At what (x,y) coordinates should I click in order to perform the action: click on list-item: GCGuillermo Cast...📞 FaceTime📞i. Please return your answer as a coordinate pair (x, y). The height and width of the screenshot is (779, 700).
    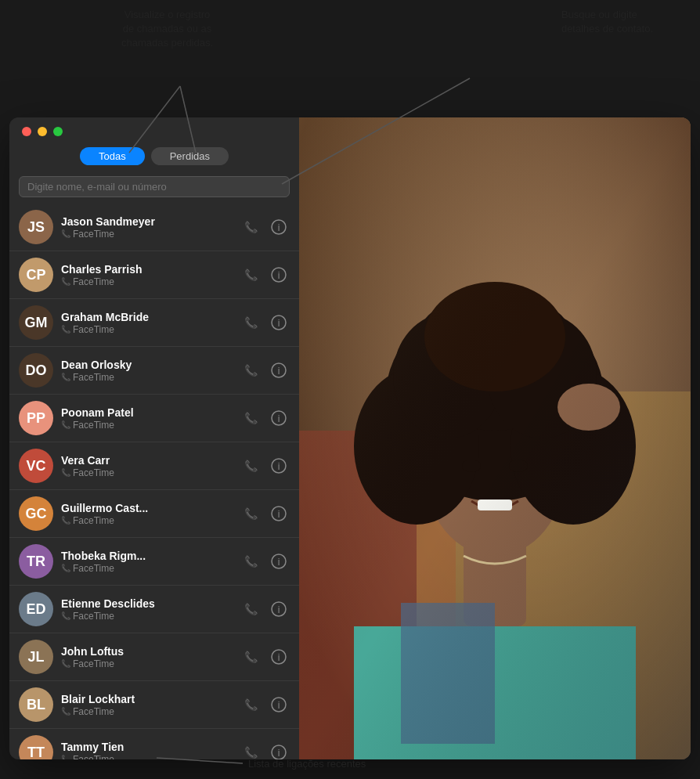
    Looking at the image, I should click on (154, 514).